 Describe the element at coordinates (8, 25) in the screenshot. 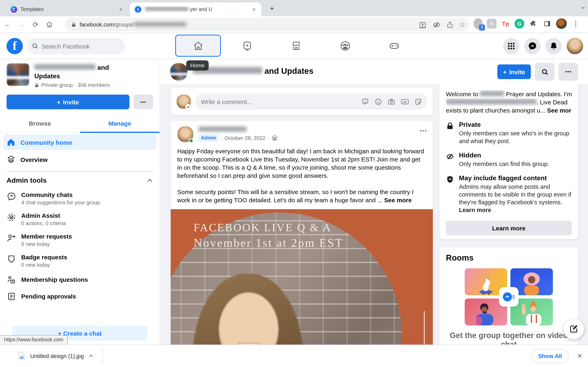

I see `back-button: ←` at that location.